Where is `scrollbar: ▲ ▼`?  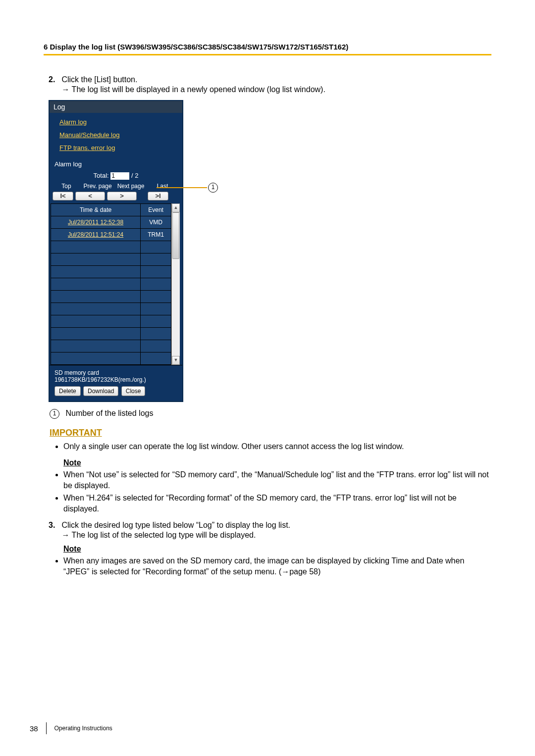
scrollbar: ▲ ▼ is located at coordinates (175, 284).